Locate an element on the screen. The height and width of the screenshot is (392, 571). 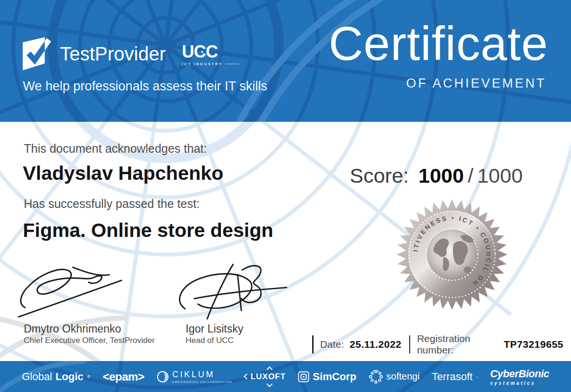
ucc-subtitle: ICT INDUSTRY is located at coordinates (210, 64).